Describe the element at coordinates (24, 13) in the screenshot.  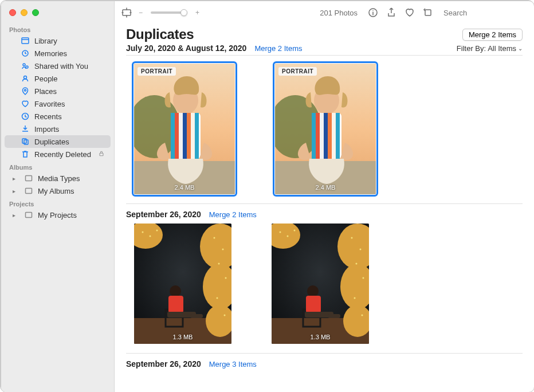
I see `minimize-window-button` at that location.